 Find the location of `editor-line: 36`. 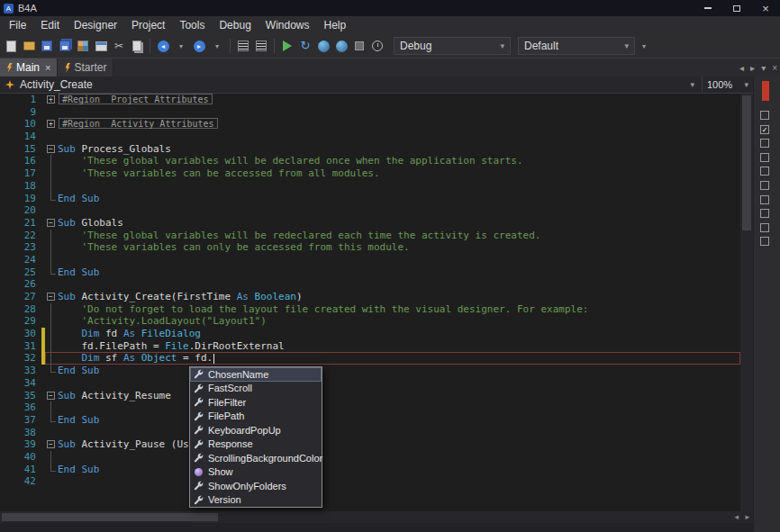

editor-line: 36 is located at coordinates (370, 408).